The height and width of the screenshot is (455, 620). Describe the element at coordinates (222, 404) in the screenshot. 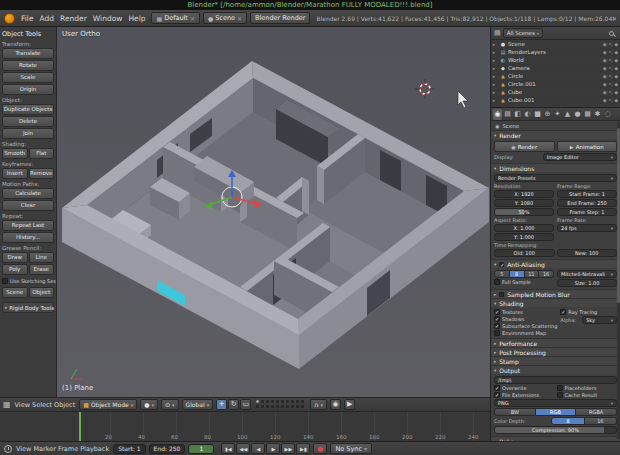

I see `translate-manipulator-button: +` at that location.